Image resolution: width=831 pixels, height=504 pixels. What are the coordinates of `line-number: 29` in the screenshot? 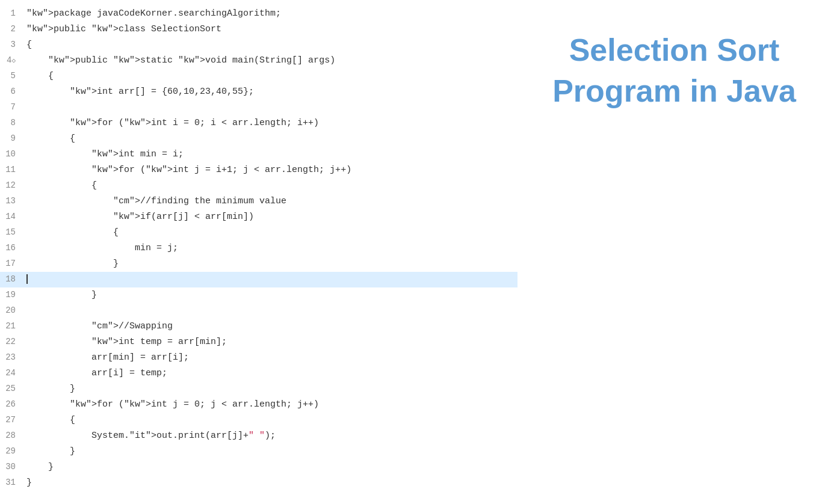 It's located at (11, 452).